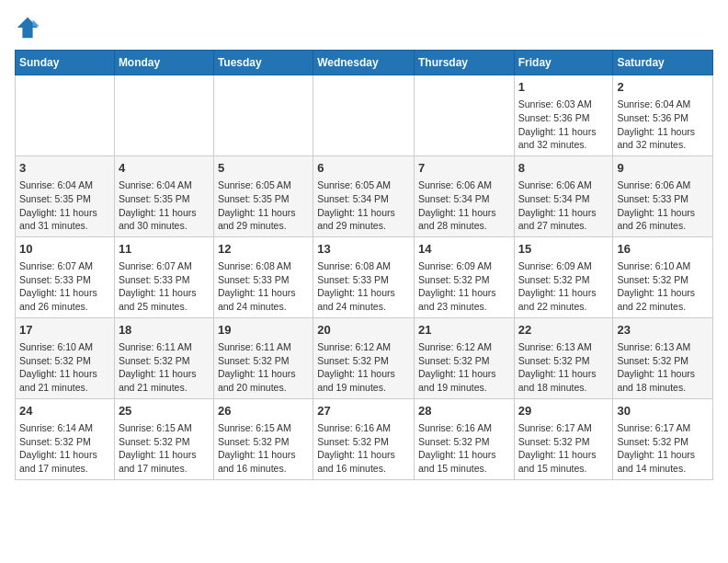  Describe the element at coordinates (64, 348) in the screenshot. I see `day-info: Sunrise: 6:10 AM` at that location.